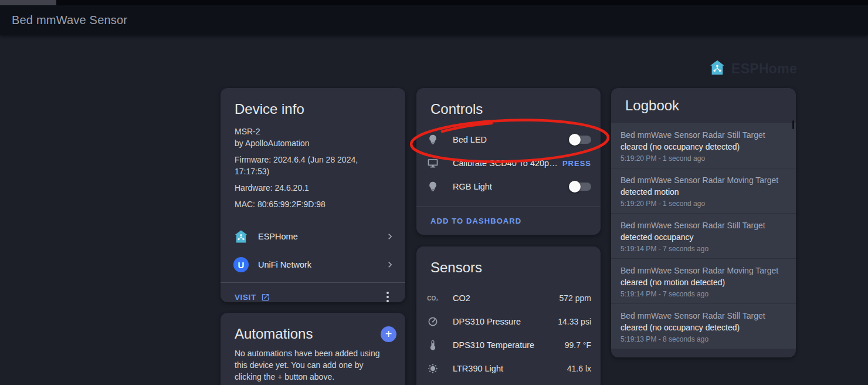 Image resolution: width=868 pixels, height=385 pixels. Describe the element at coordinates (508, 345) in the screenshot. I see `sensor-row-temperature: DPS310 Temperature 99.7 °F` at that location.